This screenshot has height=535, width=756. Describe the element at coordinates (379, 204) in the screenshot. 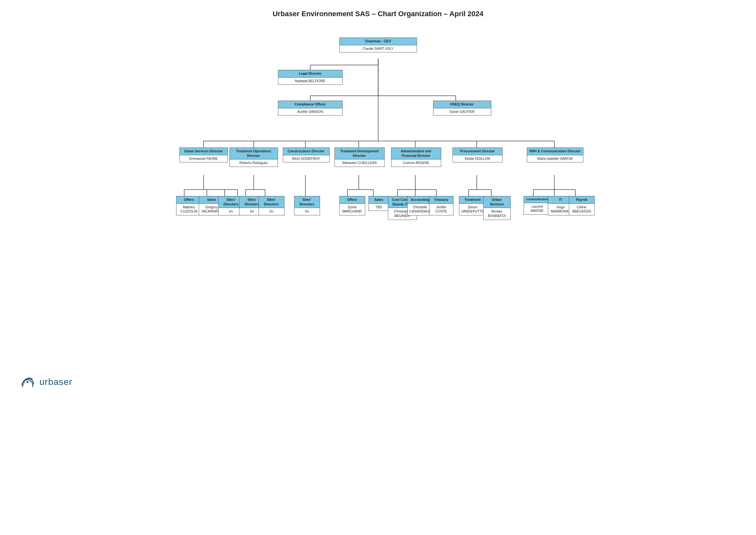

I see `sales-td-node: Sales TBD` at that location.